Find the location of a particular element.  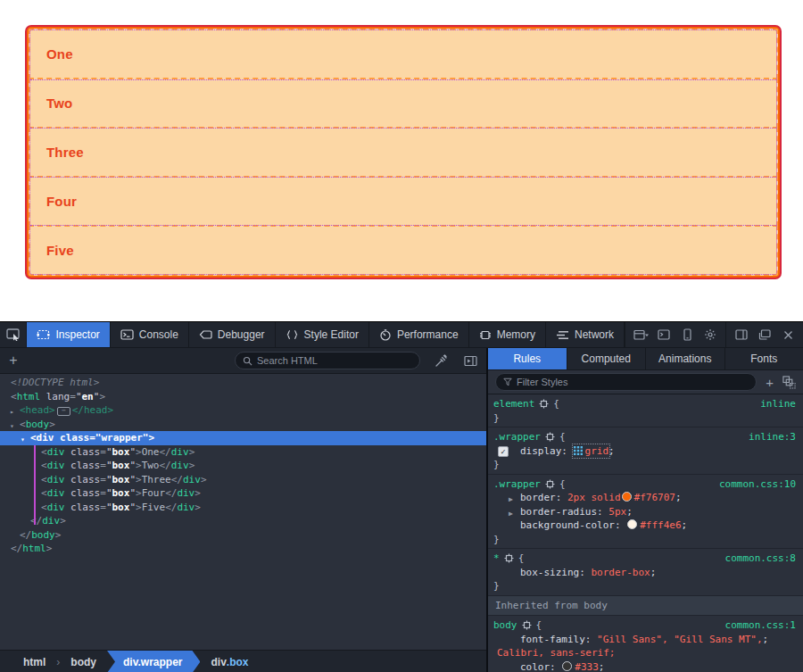

add-rule-icon: + is located at coordinates (769, 382).